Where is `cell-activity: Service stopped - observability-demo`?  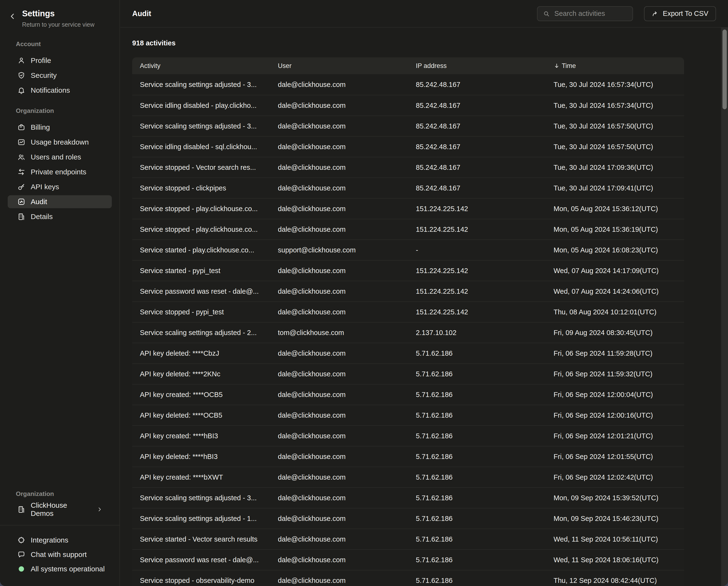
cell-activity: Service stopped - observability-demo is located at coordinates (201, 581).